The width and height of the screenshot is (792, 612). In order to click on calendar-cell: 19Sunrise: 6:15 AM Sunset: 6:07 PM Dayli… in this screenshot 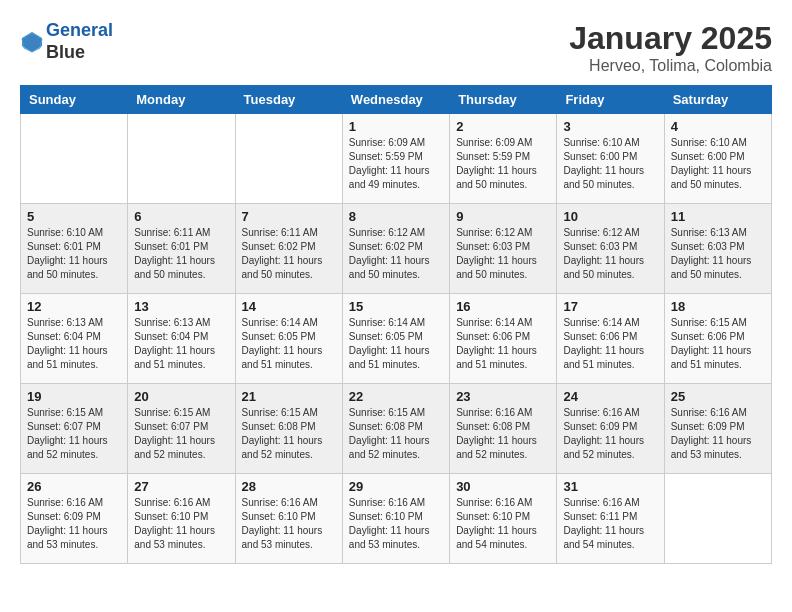, I will do `click(74, 429)`.